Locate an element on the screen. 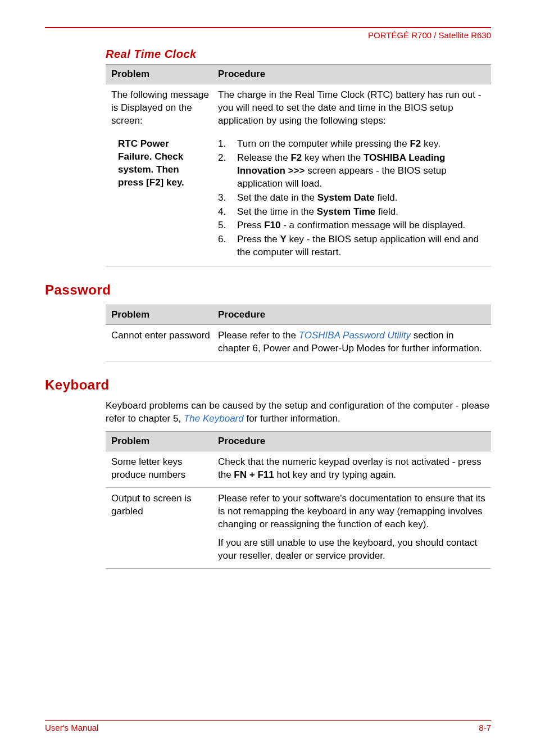  rtc-col-problem: Problem is located at coordinates (159, 74).